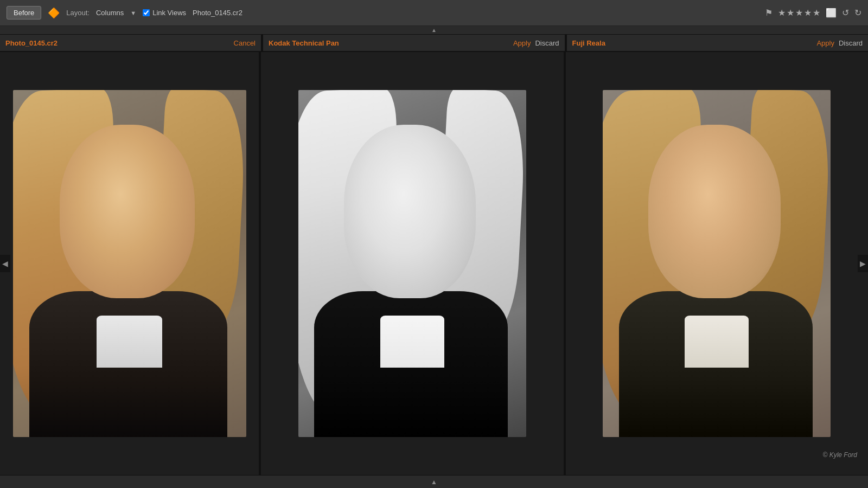  What do you see at coordinates (845, 13) in the screenshot?
I see `rotate-left-icon: ↺` at bounding box center [845, 13].